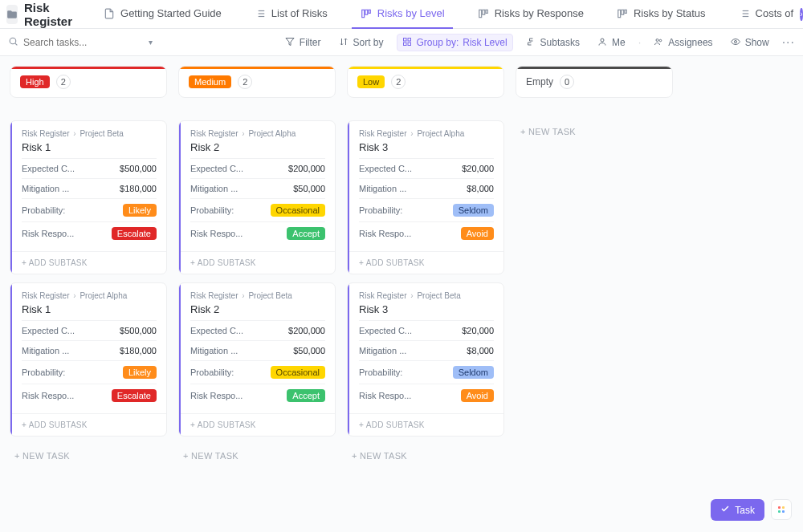 The height and width of the screenshot is (532, 803). I want to click on field-probability: Probability: Likely, so click(89, 210).